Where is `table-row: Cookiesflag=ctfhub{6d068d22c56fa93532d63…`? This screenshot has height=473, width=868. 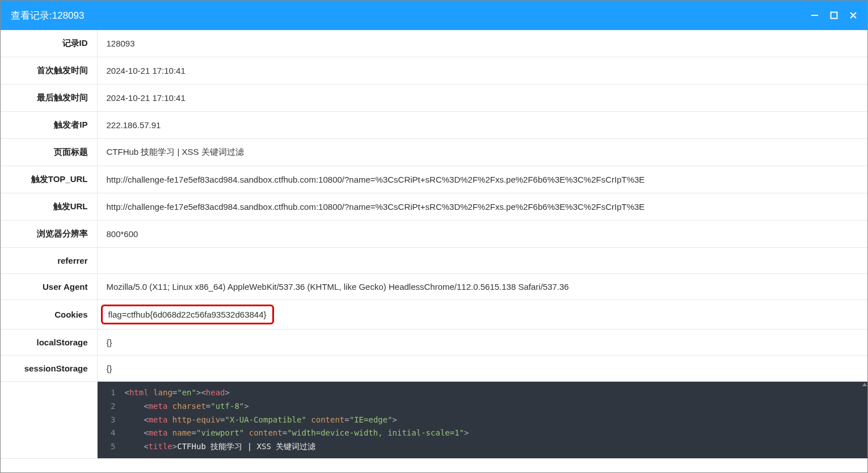 table-row: Cookiesflag=ctfhub{6d068d22c56fa93532d63… is located at coordinates (434, 315).